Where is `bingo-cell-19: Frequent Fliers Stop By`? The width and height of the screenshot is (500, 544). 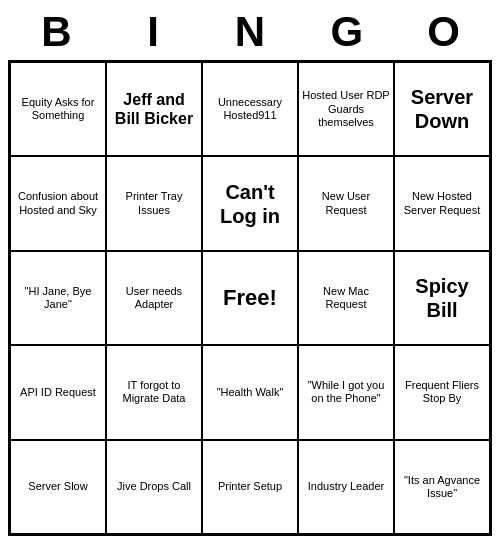 bingo-cell-19: Frequent Fliers Stop By is located at coordinates (442, 392).